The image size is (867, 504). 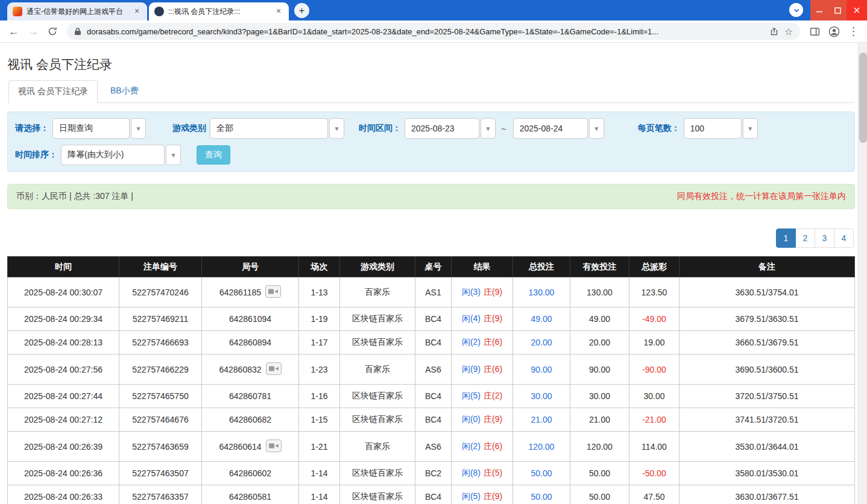 I want to click on cell-result: 闲(8)庄(5), so click(x=482, y=474).